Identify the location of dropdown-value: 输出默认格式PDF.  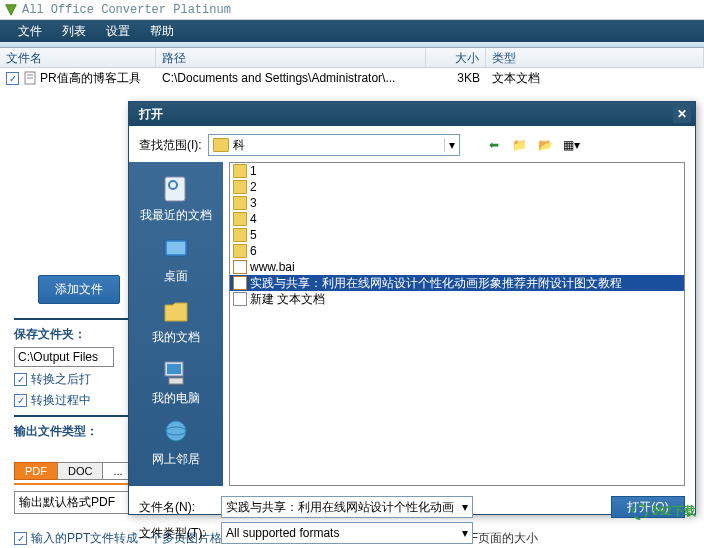
(67, 502).